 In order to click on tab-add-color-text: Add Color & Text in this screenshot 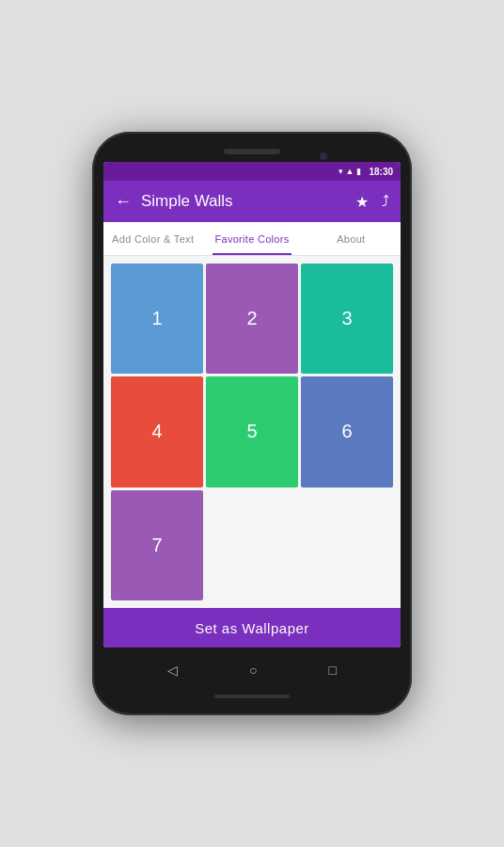, I will do `click(152, 239)`.